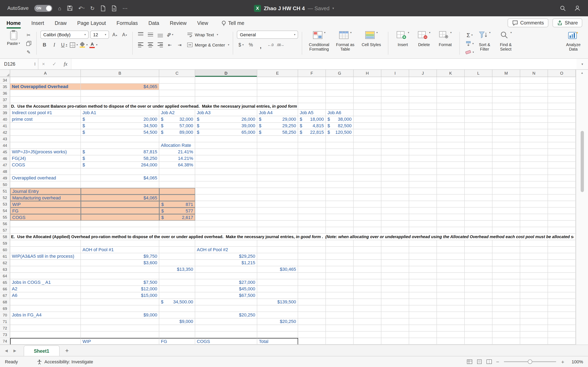 The height and width of the screenshot is (367, 588). Describe the element at coordinates (534, 328) in the screenshot. I see `cell-N72` at that location.